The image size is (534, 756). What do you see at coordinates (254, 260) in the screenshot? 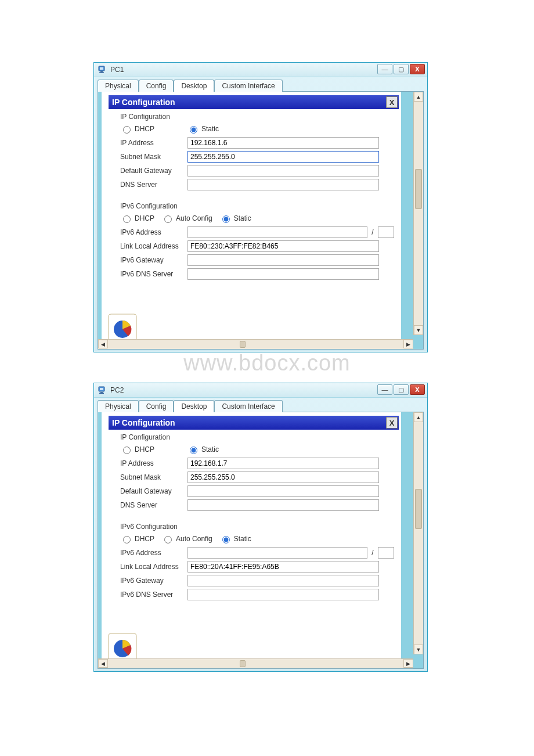
I see `ipv6-gateway-row: IPv6 Gateway` at bounding box center [254, 260].